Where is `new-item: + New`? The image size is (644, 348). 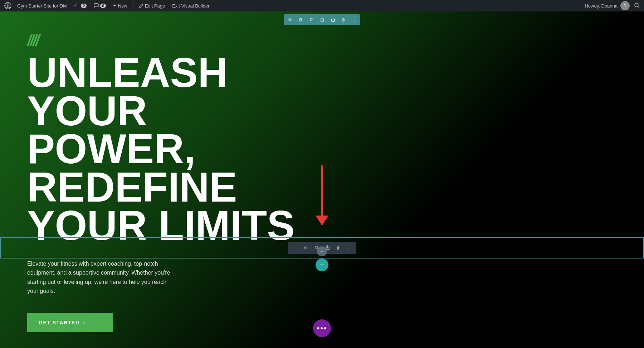 new-item: + New is located at coordinates (120, 6).